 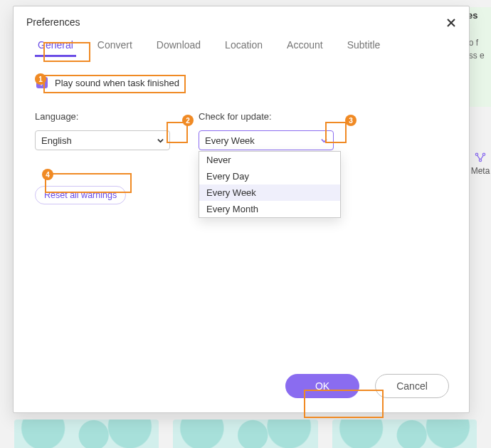 What do you see at coordinates (480, 167) in the screenshot?
I see `metadata-icon: Meta` at bounding box center [480, 167].